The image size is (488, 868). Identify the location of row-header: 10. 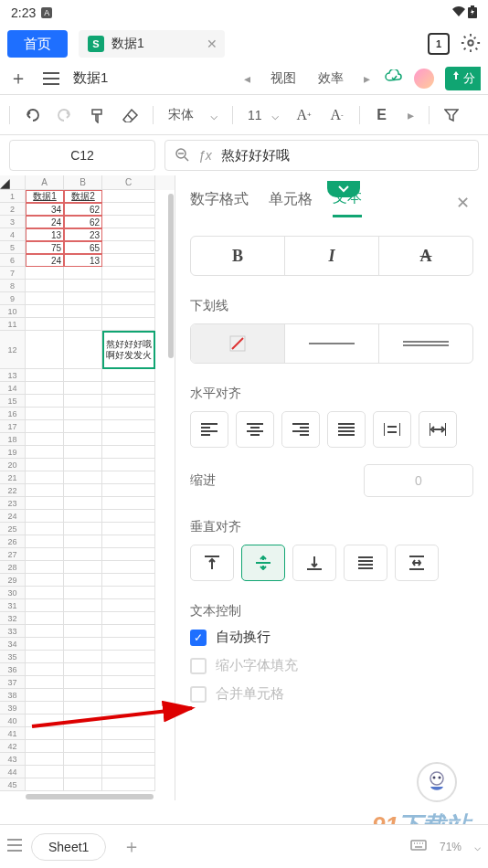
(13, 312).